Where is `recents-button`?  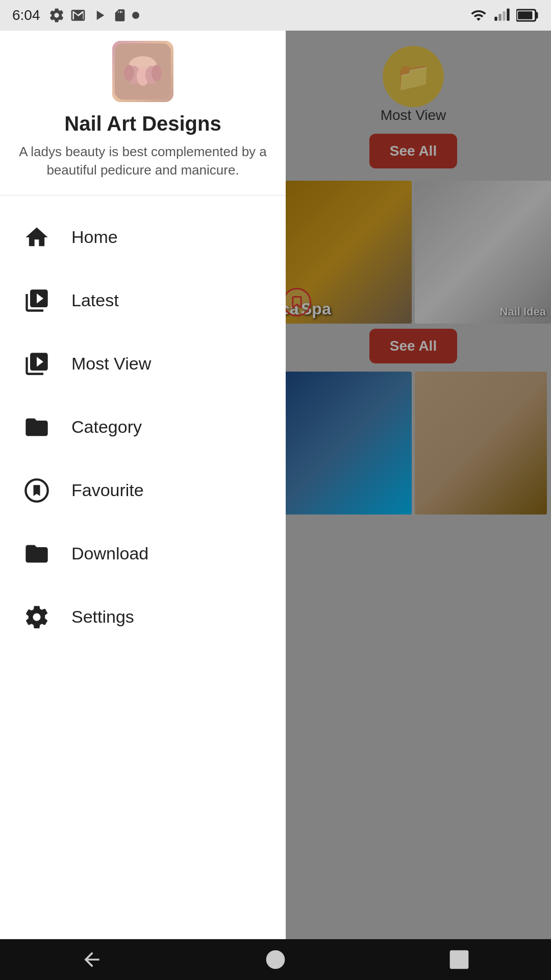
recents-button is located at coordinates (459, 960).